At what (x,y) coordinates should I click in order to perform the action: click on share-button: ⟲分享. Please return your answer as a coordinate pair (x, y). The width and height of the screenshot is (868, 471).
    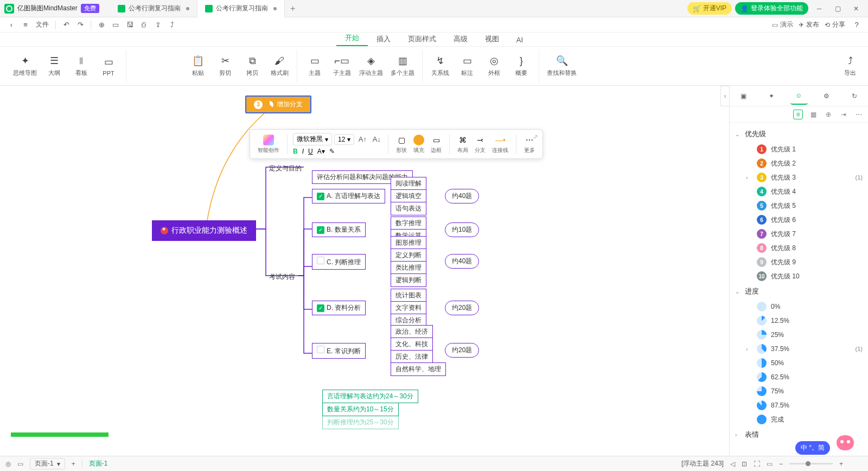
    Looking at the image, I should click on (835, 25).